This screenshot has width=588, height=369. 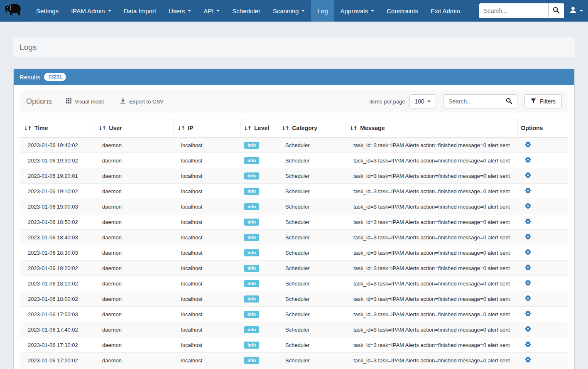 What do you see at coordinates (358, 11) in the screenshot?
I see `nav-item-approvals: Approvals` at bounding box center [358, 11].